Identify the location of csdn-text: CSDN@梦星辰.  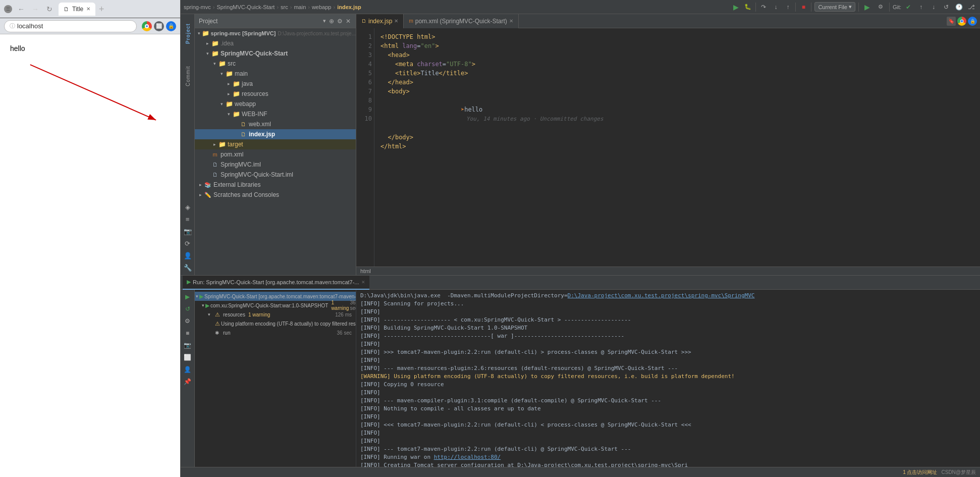
(959, 472).